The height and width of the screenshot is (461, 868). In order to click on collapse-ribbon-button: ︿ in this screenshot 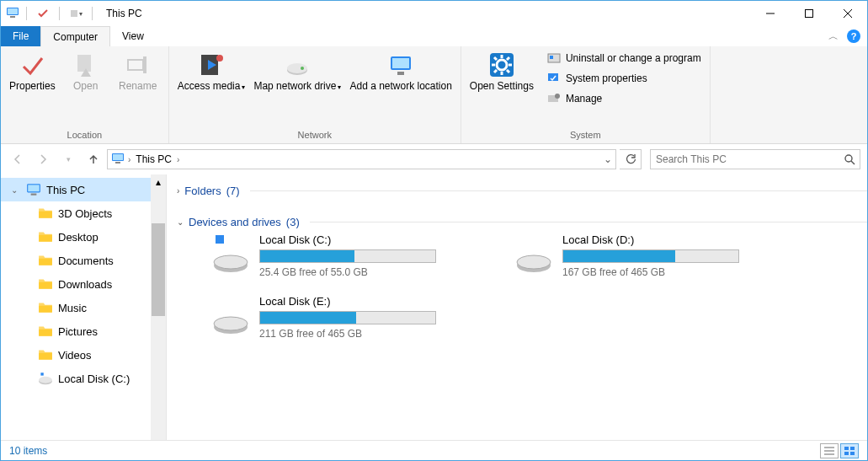, I will do `click(833, 37)`.